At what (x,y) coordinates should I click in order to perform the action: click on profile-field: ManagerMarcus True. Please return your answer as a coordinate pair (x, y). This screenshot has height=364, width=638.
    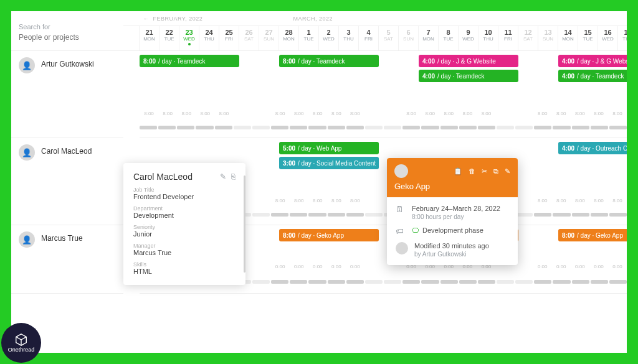
    Looking at the image, I should click on (184, 250).